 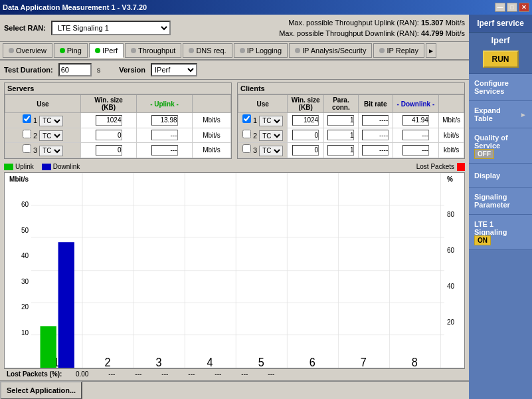 What do you see at coordinates (501, 146) in the screenshot?
I see `sidebar-item-qos: Quality of Service OFF` at bounding box center [501, 146].